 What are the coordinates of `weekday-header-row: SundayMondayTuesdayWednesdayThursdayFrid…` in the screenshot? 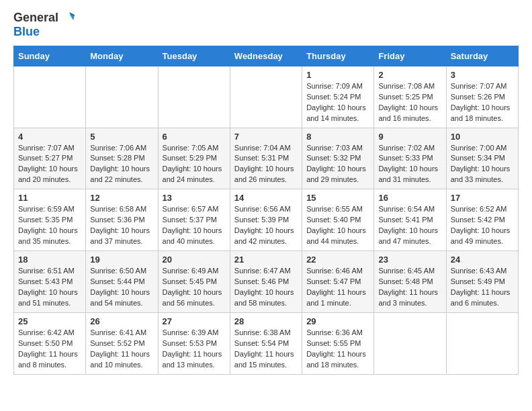 It's located at (266, 56).